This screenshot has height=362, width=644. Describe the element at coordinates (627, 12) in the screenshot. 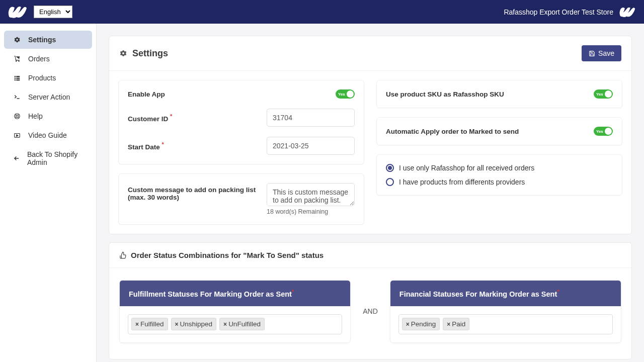

I see `logo-right` at that location.